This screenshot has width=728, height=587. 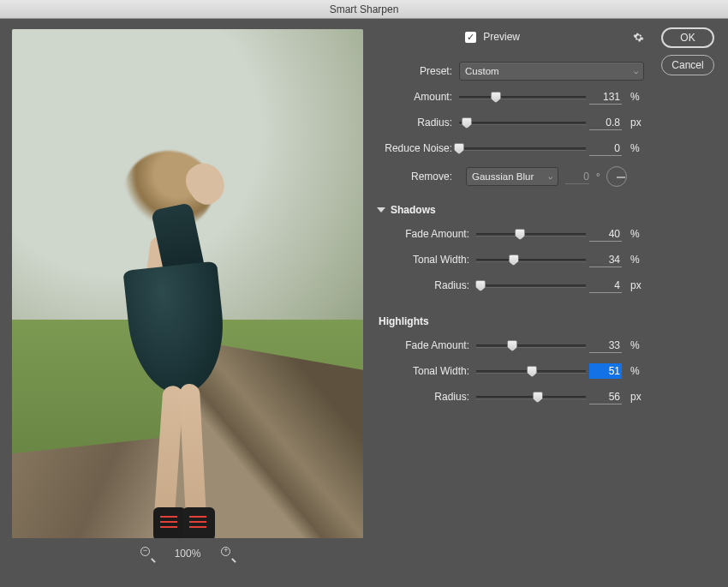 What do you see at coordinates (413, 210) in the screenshot?
I see `shadows-title: Shadows` at bounding box center [413, 210].